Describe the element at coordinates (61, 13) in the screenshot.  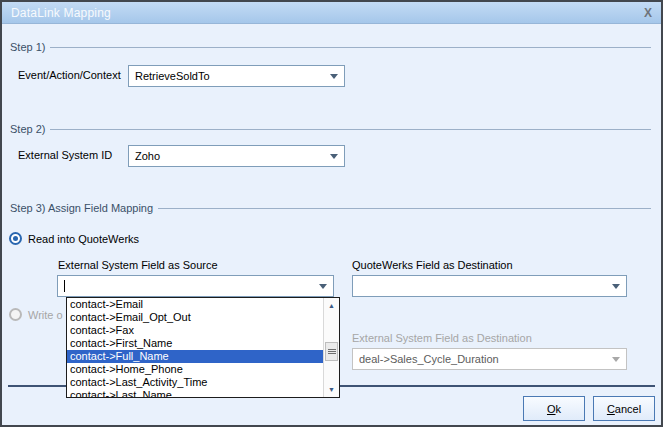
I see `window-title: DataLink Mapping` at that location.